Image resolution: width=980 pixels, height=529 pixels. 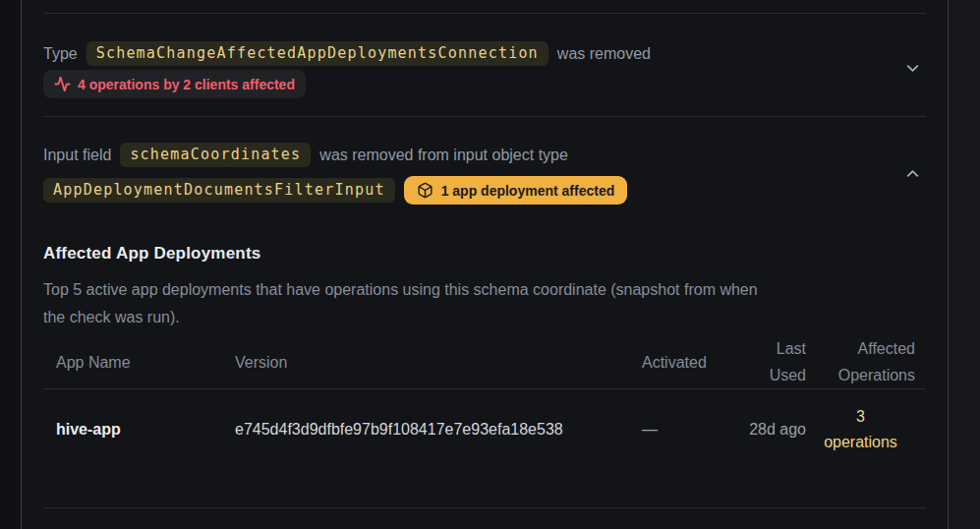 What do you see at coordinates (317, 53) in the screenshot?
I see `type-name-code-badge: SchemaChangeAffectedAppDeploymentsConnec…` at bounding box center [317, 53].